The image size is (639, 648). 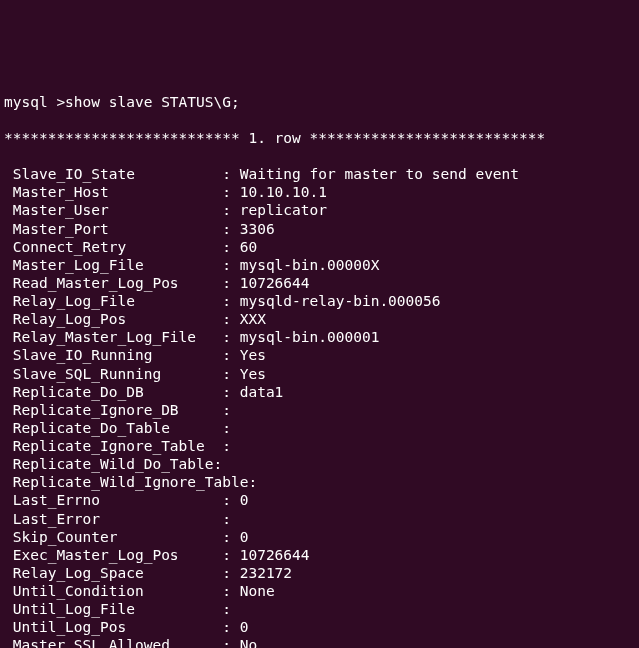 I want to click on field-row-last_errno: Last_Errno : 0, so click(x=320, y=500).